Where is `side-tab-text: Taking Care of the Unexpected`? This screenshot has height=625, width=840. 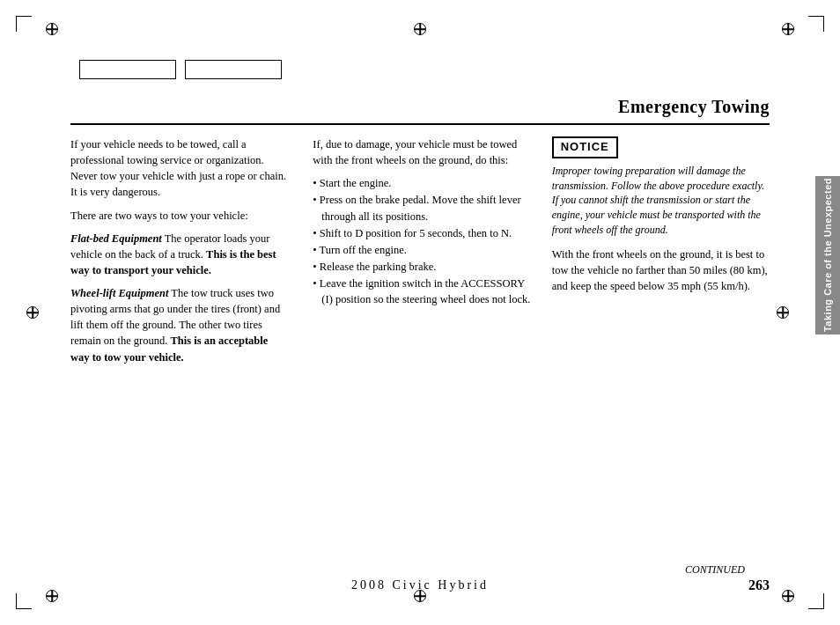
side-tab-text: Taking Care of the Unexpected is located at coordinates (828, 255).